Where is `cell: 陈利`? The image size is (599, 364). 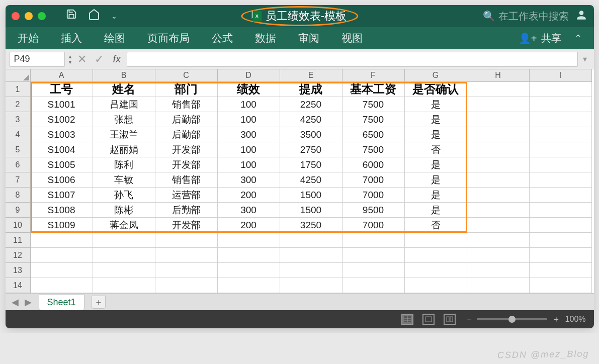
cell: 陈利 is located at coordinates (124, 165).